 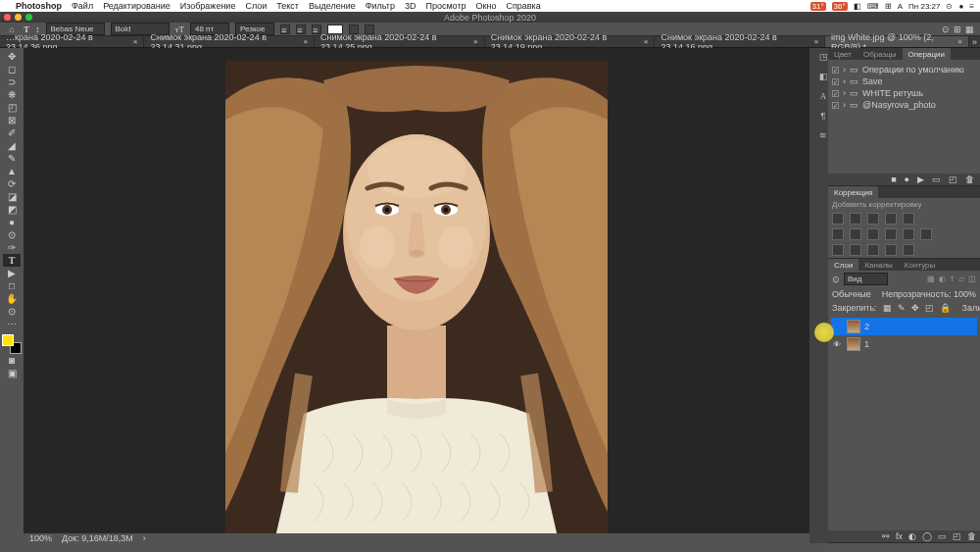 I want to click on window-close-button, so click(x=8, y=18).